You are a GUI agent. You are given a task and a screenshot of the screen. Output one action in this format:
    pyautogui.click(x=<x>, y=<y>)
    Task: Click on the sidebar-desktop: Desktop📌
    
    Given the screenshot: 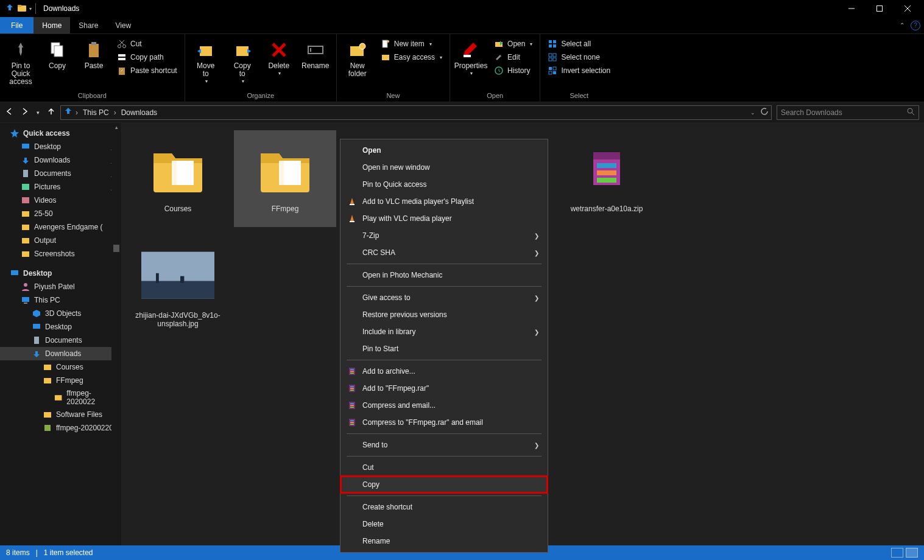 What is the action you would take?
    pyautogui.click(x=61, y=147)
    